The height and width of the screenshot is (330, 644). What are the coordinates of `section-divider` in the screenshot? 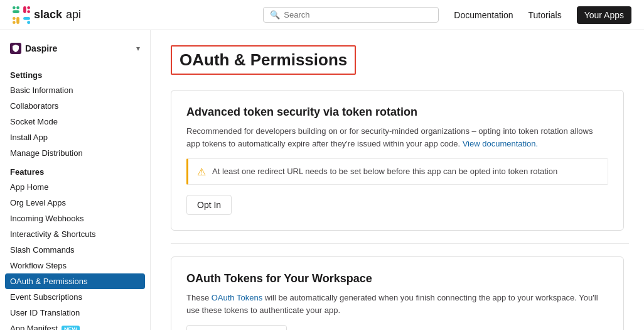 It's located at (400, 244).